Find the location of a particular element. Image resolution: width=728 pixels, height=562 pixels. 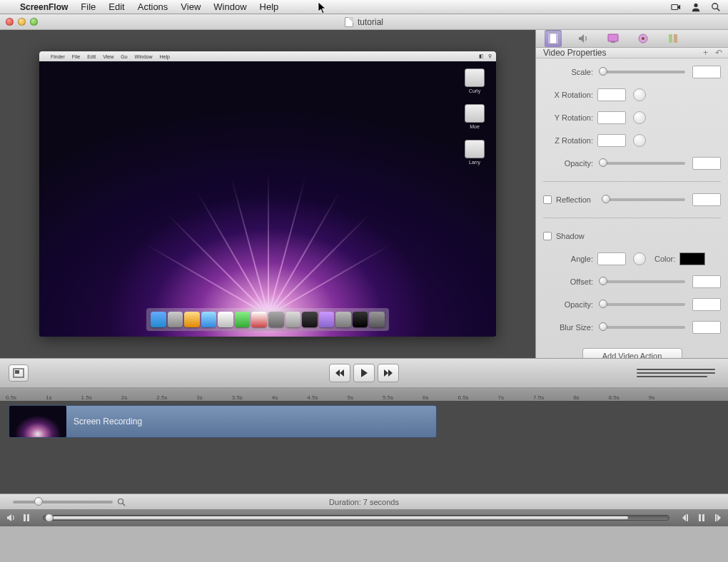

menu-window: Window is located at coordinates (230, 7).